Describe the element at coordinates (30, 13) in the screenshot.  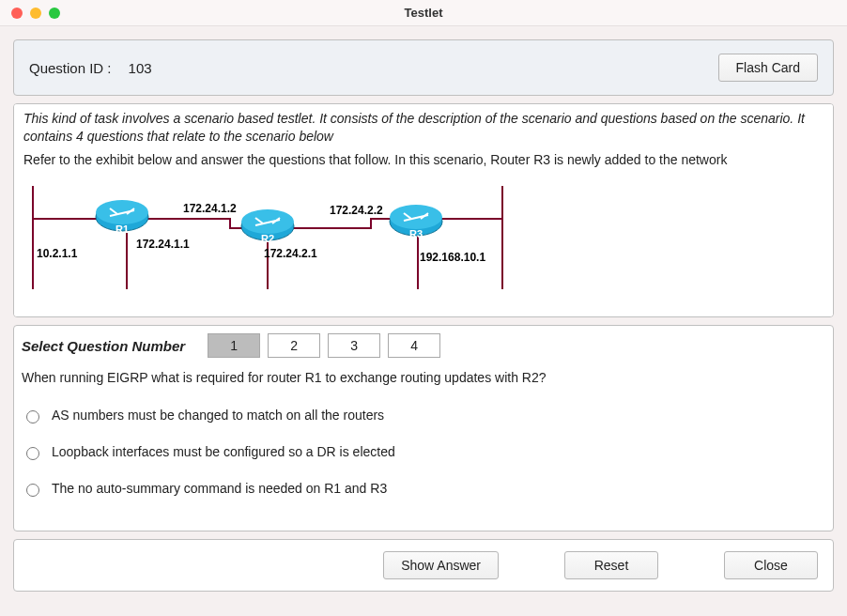
I see `window-controls` at that location.